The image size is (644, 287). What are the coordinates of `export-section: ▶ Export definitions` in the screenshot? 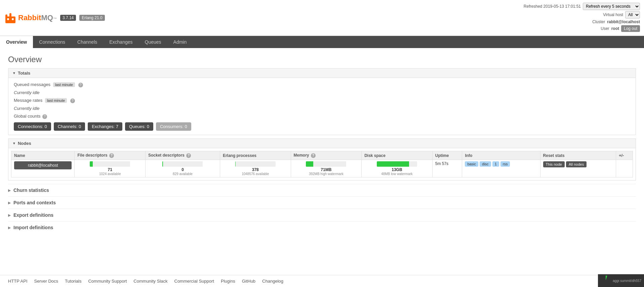 It's located at (322, 215).